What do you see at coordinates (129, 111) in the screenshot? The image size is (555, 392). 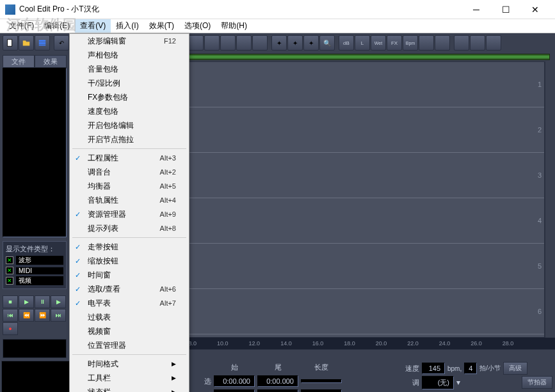 I see `menu-item: 速度包络` at bounding box center [129, 111].